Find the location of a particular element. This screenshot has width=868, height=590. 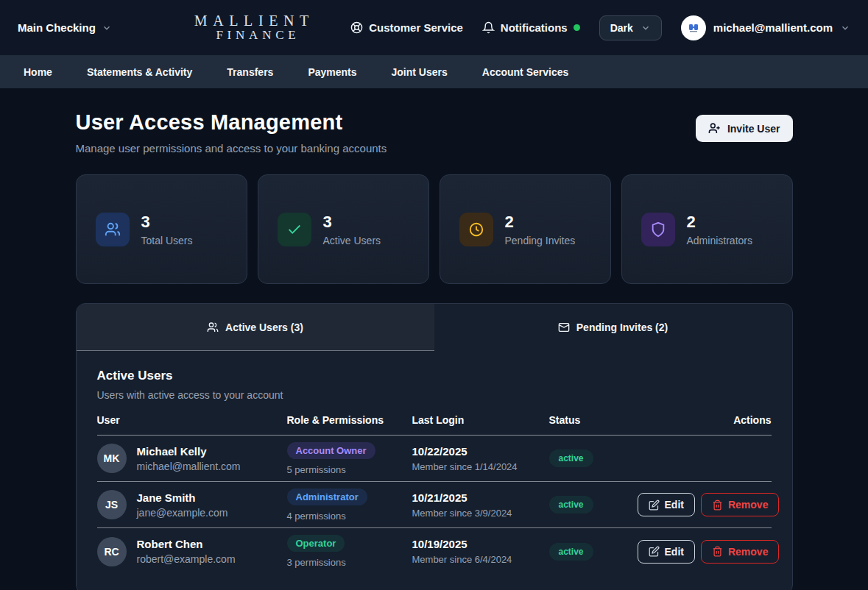

last-login-date: 10/22/2025 is located at coordinates (481, 452).